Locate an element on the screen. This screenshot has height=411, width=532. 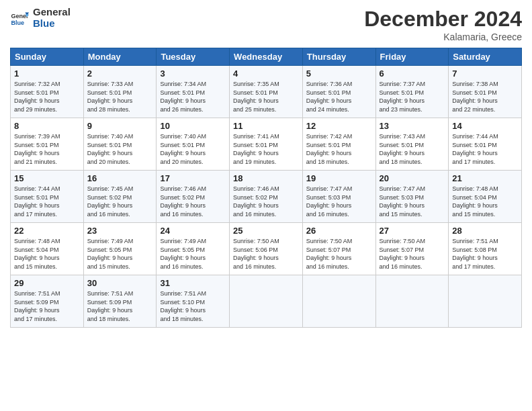
day-number: 29 is located at coordinates (47, 283).